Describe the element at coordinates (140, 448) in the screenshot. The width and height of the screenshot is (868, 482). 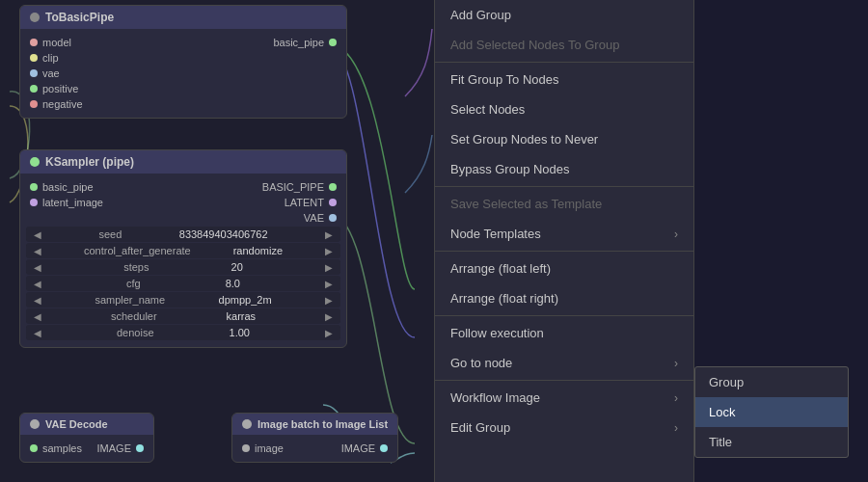
I see `port-dot-image-out` at that location.